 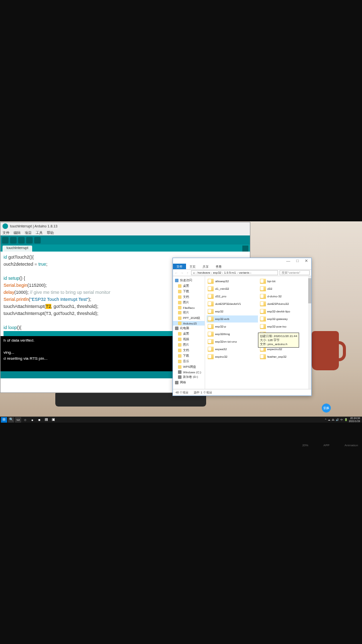 I want to click on tree-filerecv: FileRecv, so click(x=189, y=308).